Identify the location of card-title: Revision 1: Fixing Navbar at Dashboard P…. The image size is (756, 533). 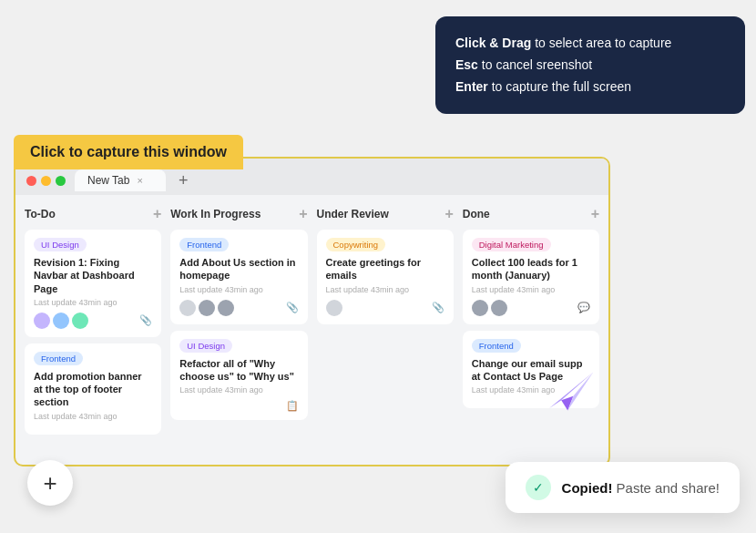
(93, 275).